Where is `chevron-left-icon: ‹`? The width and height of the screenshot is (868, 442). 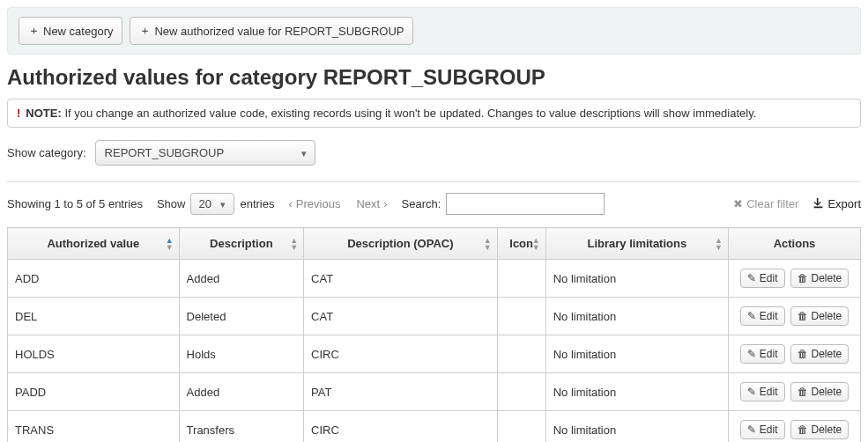 chevron-left-icon: ‹ is located at coordinates (291, 204).